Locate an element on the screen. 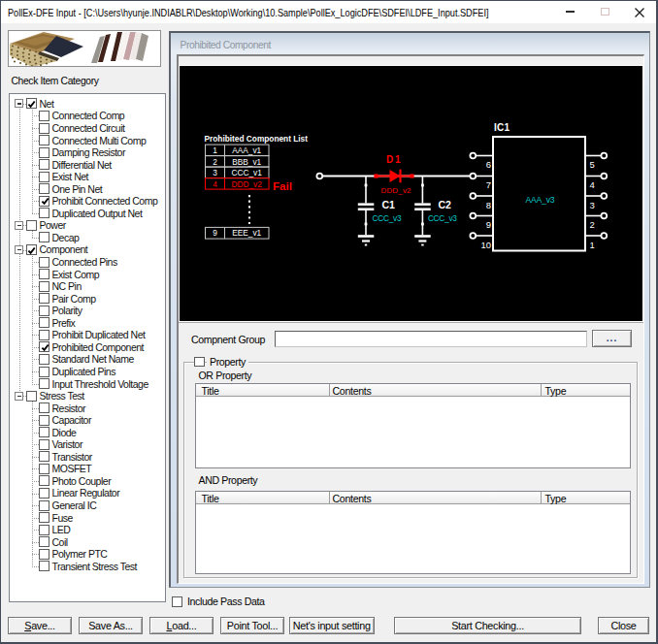  svg-text: AAA_v1 is located at coordinates (247, 150).